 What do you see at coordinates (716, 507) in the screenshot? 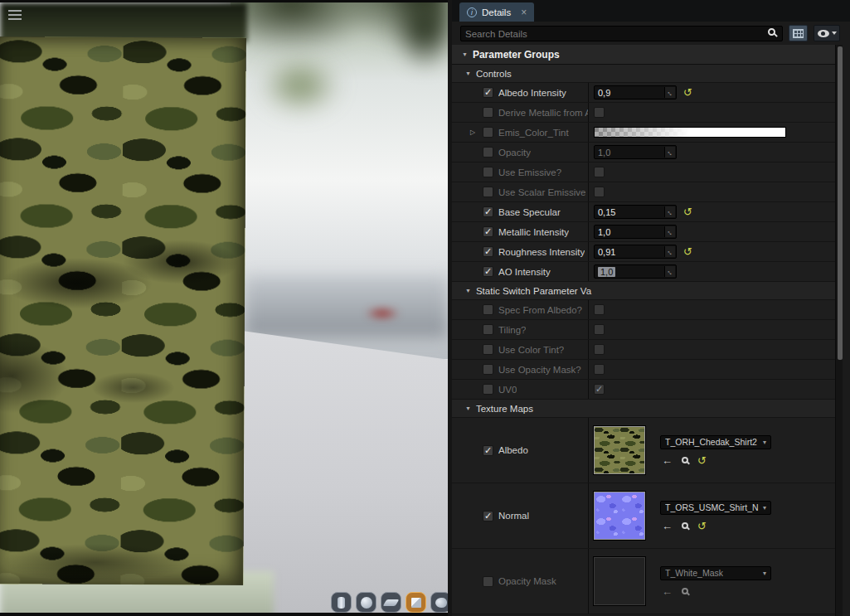
I see `asset-dropdown: T_ORS_USMC_Shirt_N▾` at bounding box center [716, 507].